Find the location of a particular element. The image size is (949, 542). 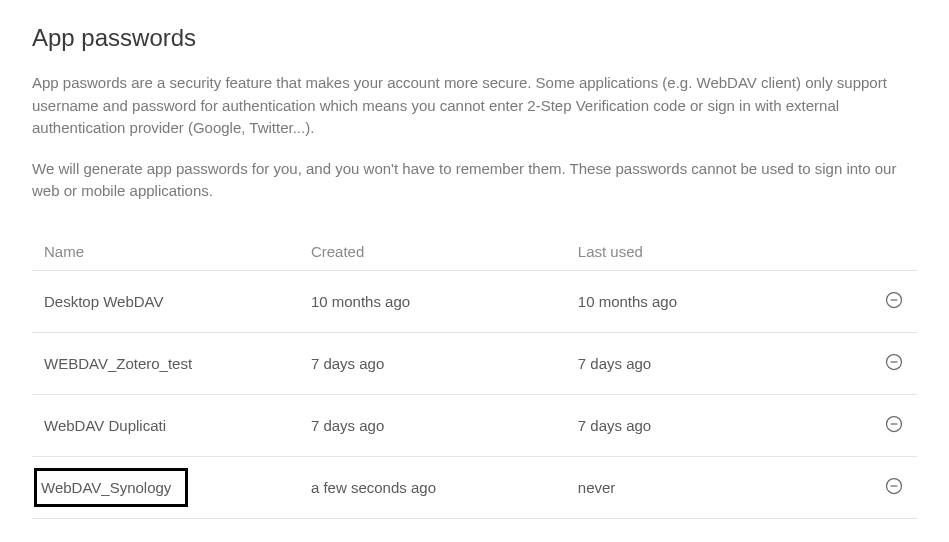

cell-name: WebDAV Duplicati is located at coordinates (178, 426).